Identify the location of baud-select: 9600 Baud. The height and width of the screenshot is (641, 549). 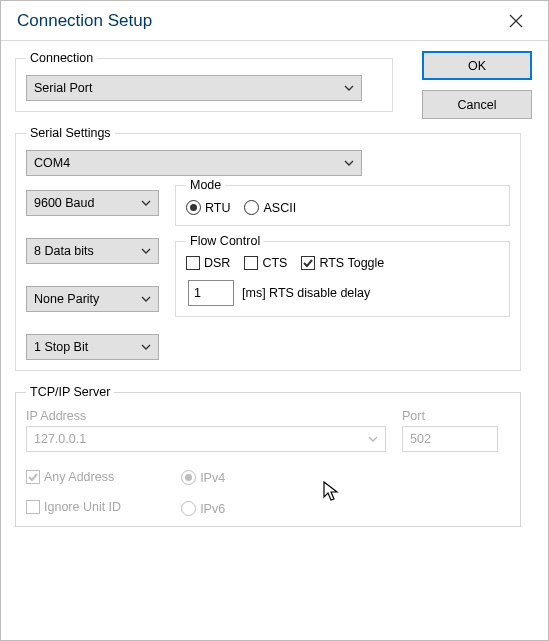
(92, 203).